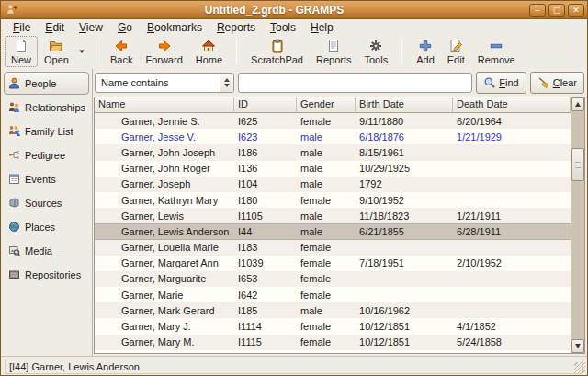 The width and height of the screenshot is (588, 376). What do you see at coordinates (557, 83) in the screenshot?
I see `clear-button: Clear` at bounding box center [557, 83].